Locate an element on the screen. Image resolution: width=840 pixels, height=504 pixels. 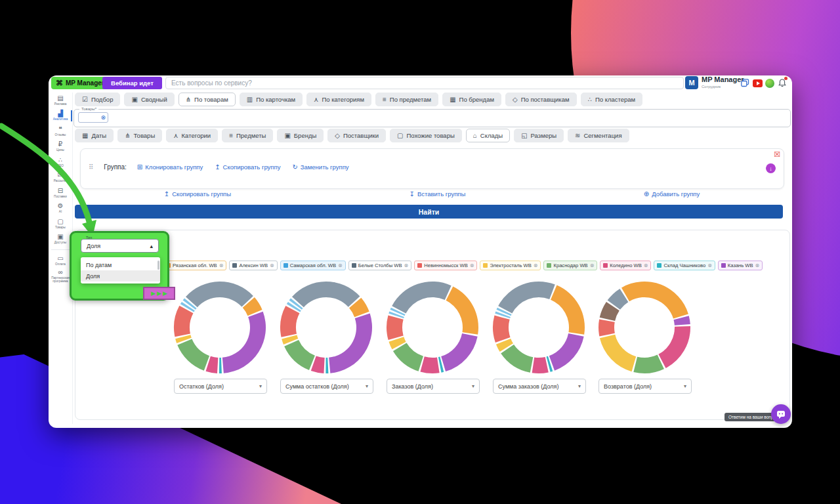
tab-filter-3: ⋏Категории is located at coordinates (192, 135).